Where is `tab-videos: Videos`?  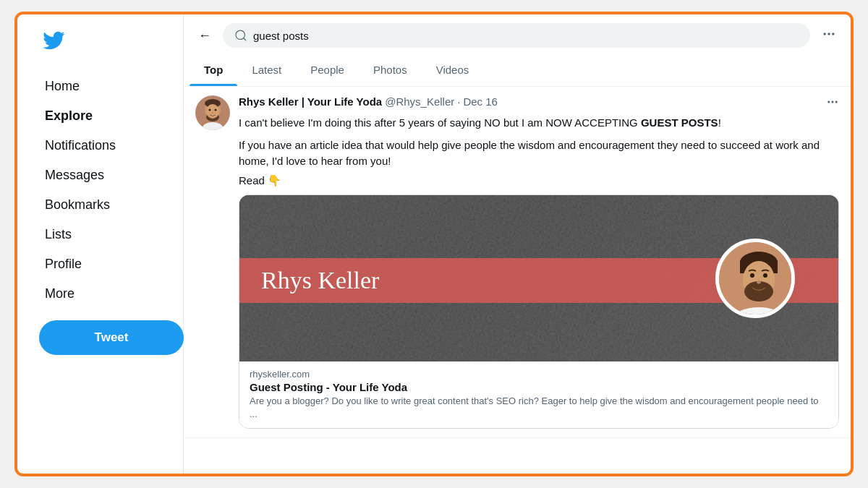
tab-videos: Videos is located at coordinates (453, 69).